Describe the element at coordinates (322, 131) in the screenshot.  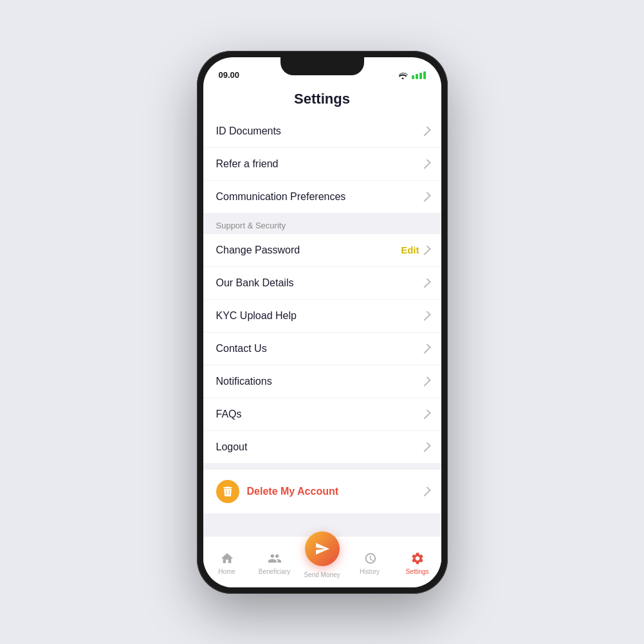
I see `menu-item-id-documents: ID Documents` at that location.